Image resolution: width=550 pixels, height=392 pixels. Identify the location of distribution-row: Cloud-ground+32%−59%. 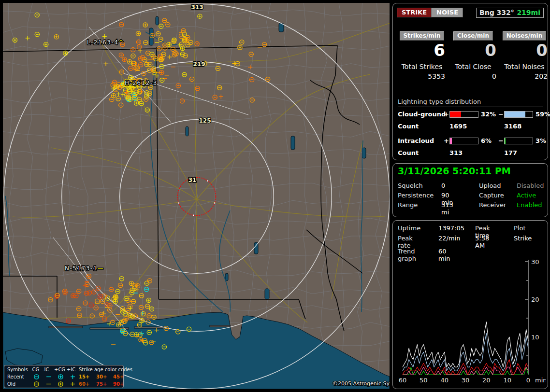
(470, 114).